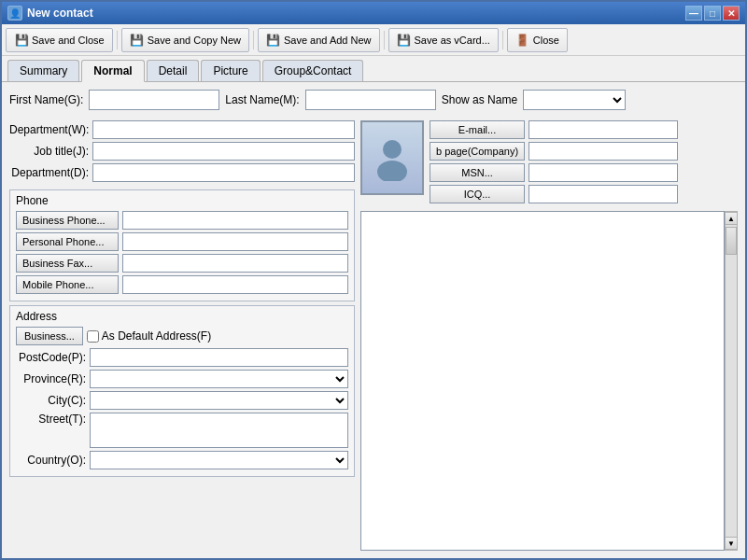  I want to click on business-fax-button: Business Fax..., so click(67, 263).